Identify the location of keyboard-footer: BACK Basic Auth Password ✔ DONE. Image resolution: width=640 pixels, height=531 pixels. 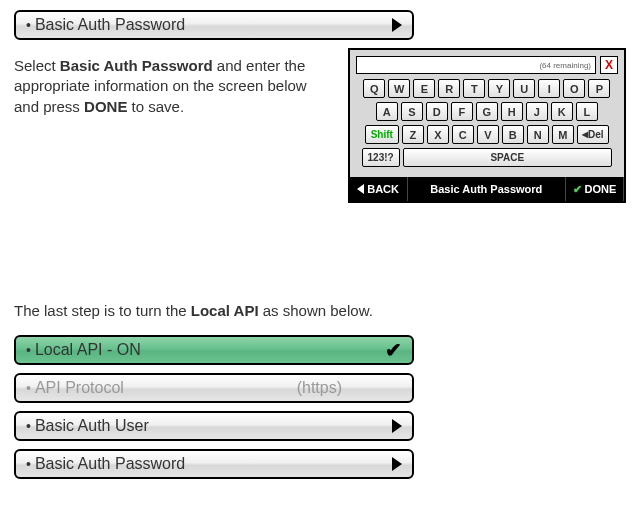
(487, 189).